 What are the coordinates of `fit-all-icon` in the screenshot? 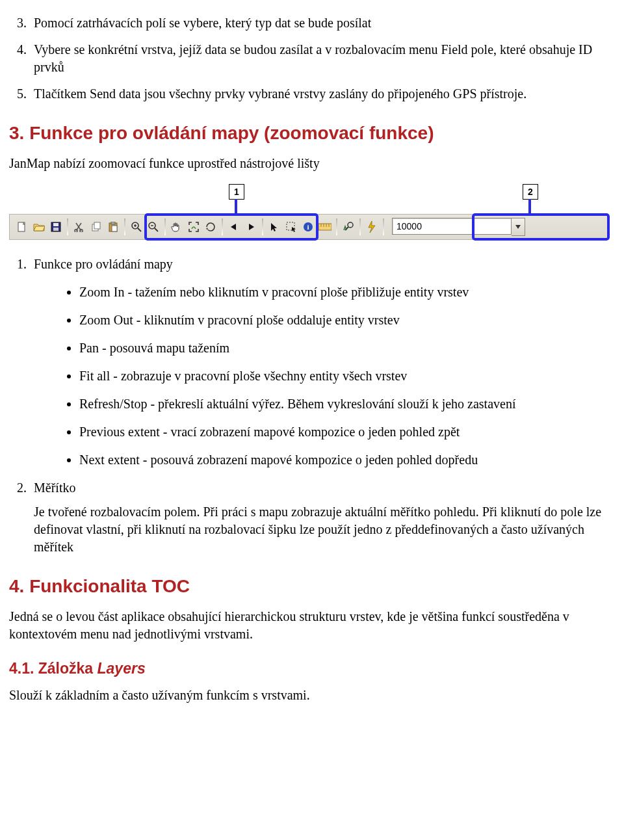 It's located at (194, 227).